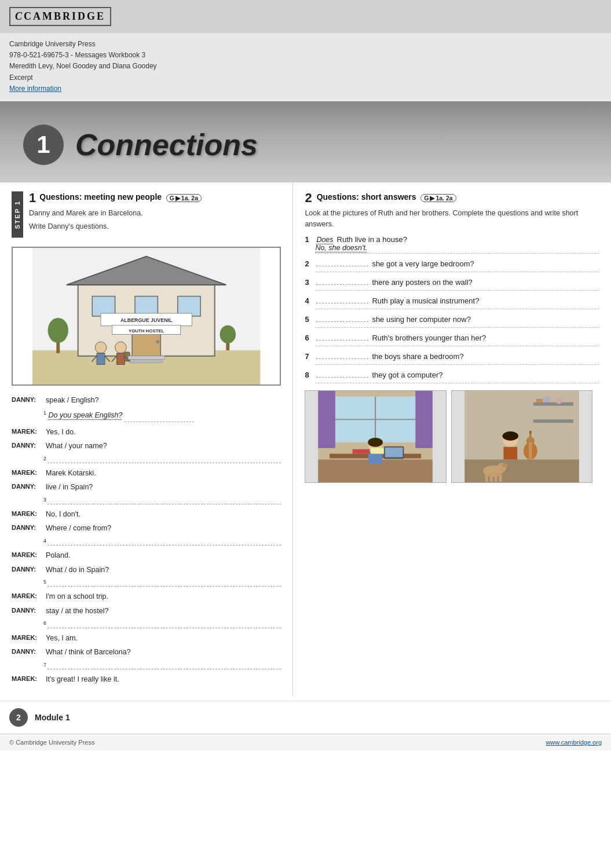  Describe the element at coordinates (45, 500) in the screenshot. I see `ans-num-3: 3` at that location.